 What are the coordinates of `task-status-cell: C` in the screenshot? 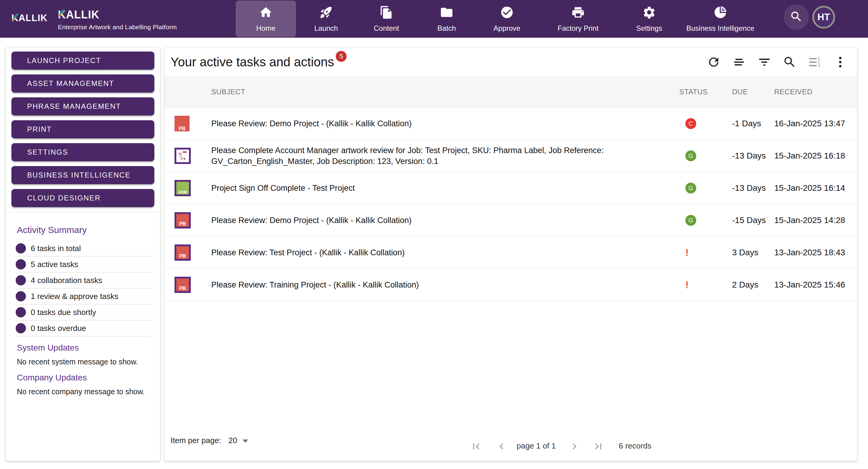 It's located at (700, 124).